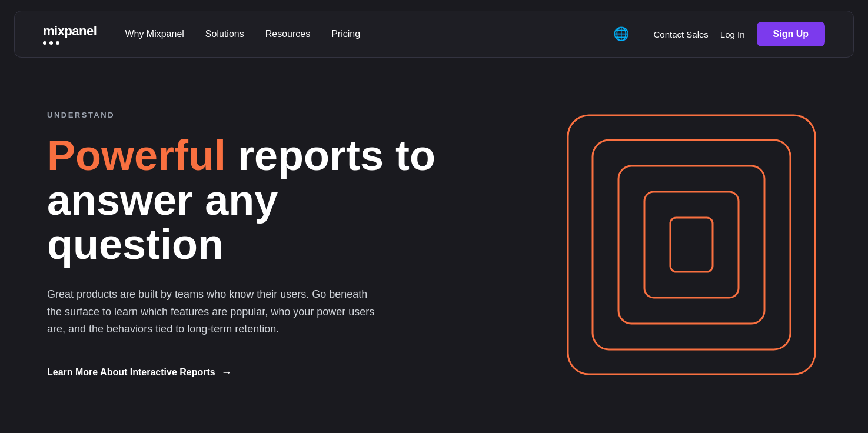 This screenshot has height=433, width=868. I want to click on nav-item-resources: Resources, so click(288, 34).